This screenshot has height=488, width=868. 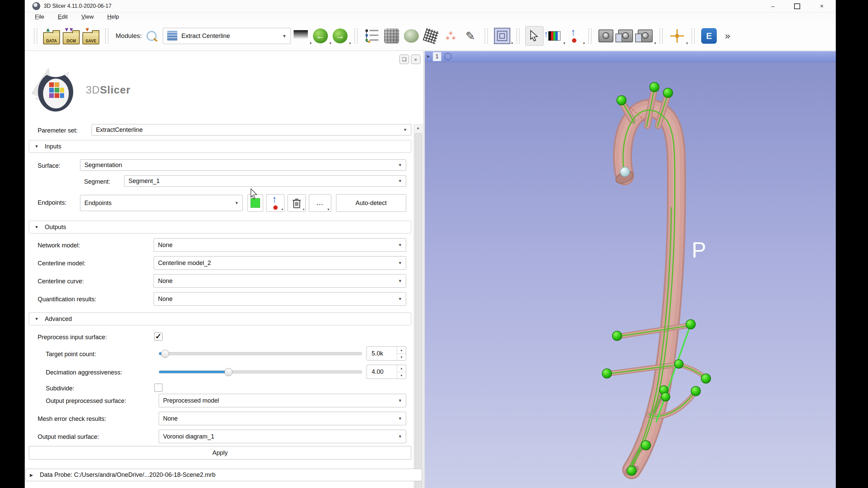 I want to click on minimize-button: –, so click(x=773, y=6).